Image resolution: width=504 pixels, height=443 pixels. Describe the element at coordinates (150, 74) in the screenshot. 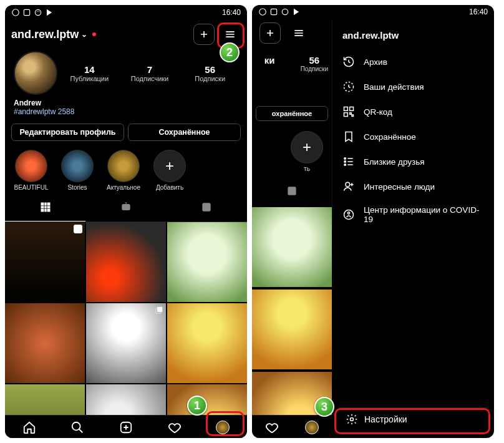

I see `stat-followers: 7 Подписчики` at that location.